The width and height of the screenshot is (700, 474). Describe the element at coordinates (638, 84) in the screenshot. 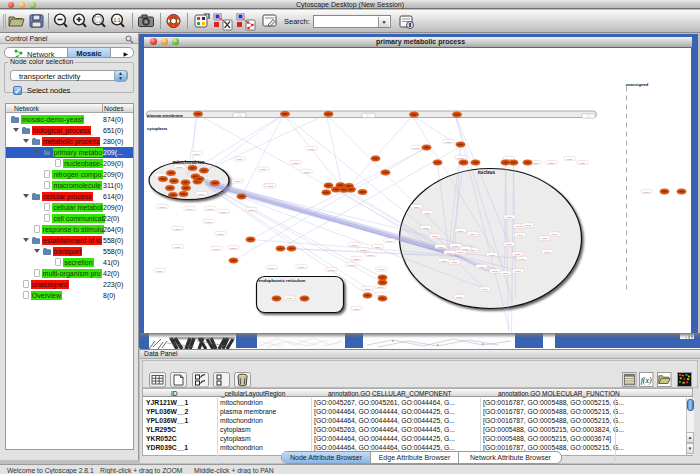

I see `svg-text: unassigned` at that location.